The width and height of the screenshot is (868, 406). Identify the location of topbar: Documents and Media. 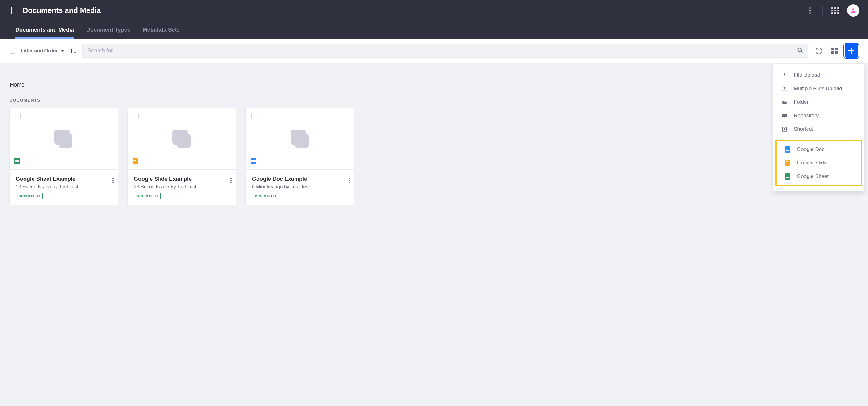
(434, 10).